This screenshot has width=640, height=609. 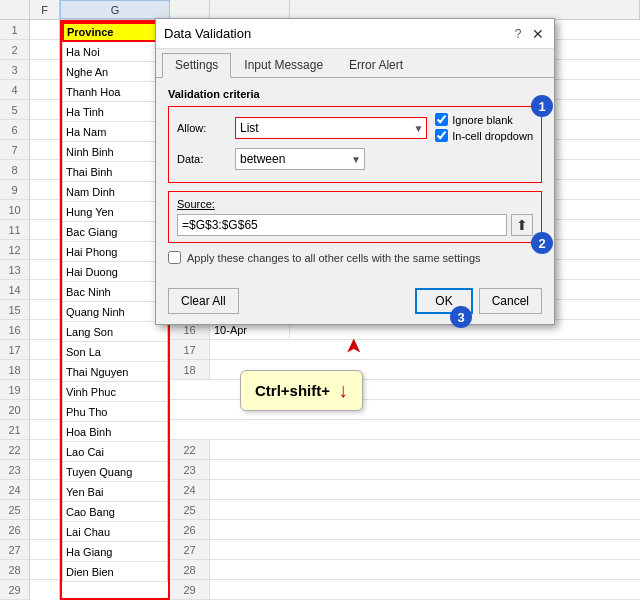 I want to click on row-13-num: 13, so click(x=14, y=270).